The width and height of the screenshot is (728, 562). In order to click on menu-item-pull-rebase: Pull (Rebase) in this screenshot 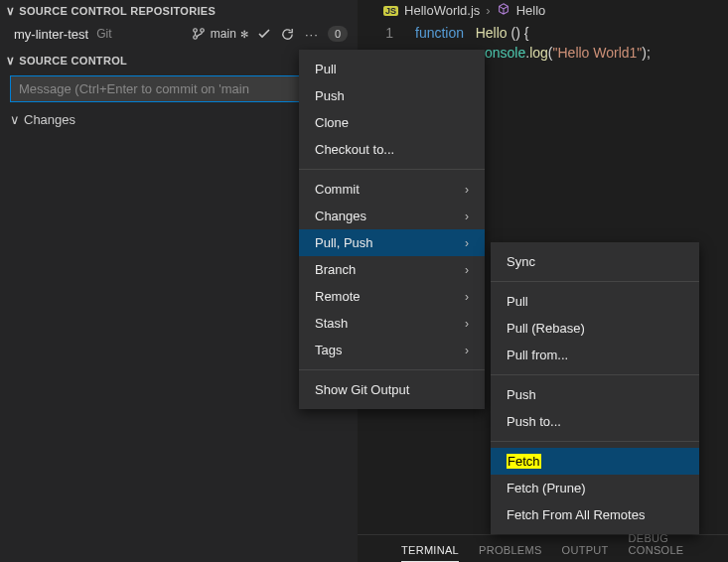, I will do `click(595, 328)`.